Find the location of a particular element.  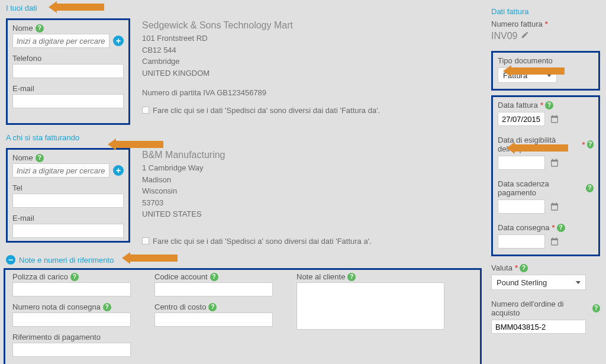

currency-label: Valuta is located at coordinates (502, 268).